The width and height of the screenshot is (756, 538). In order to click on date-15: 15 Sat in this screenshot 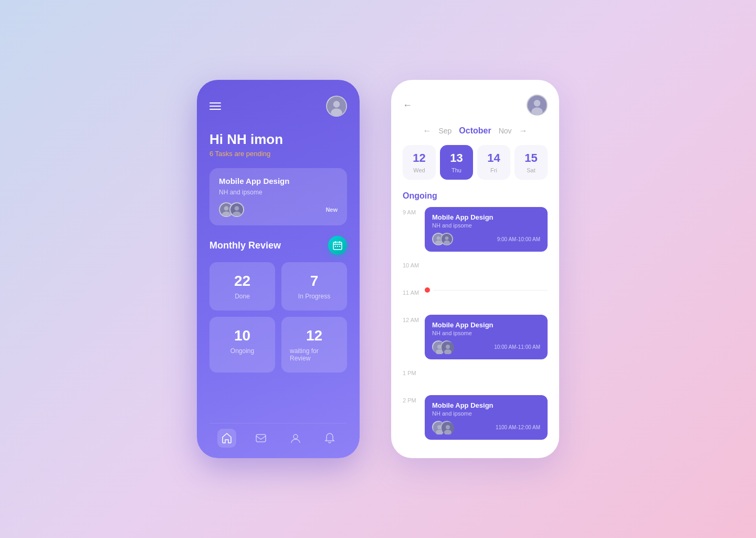, I will do `click(531, 162)`.